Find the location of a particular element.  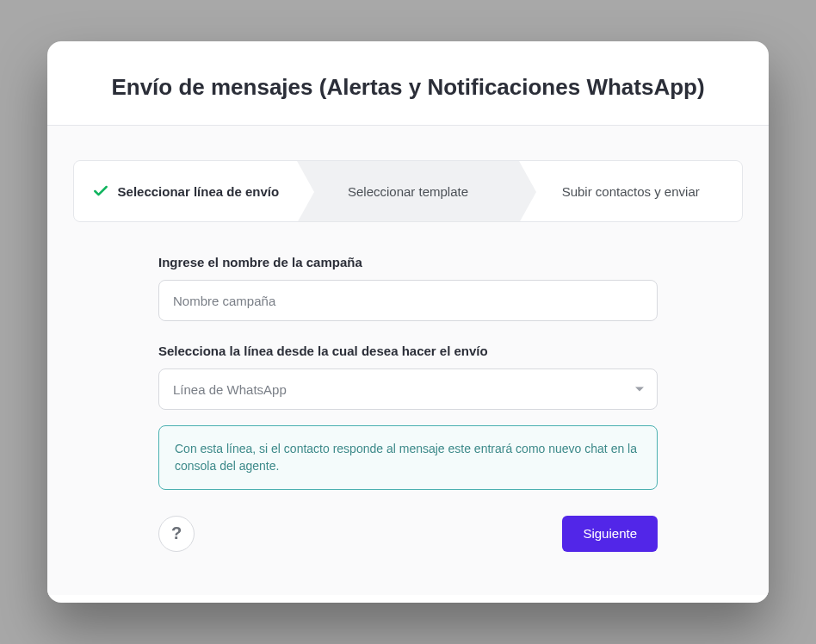

line-select: Línea de WhatsApp is located at coordinates (408, 389).